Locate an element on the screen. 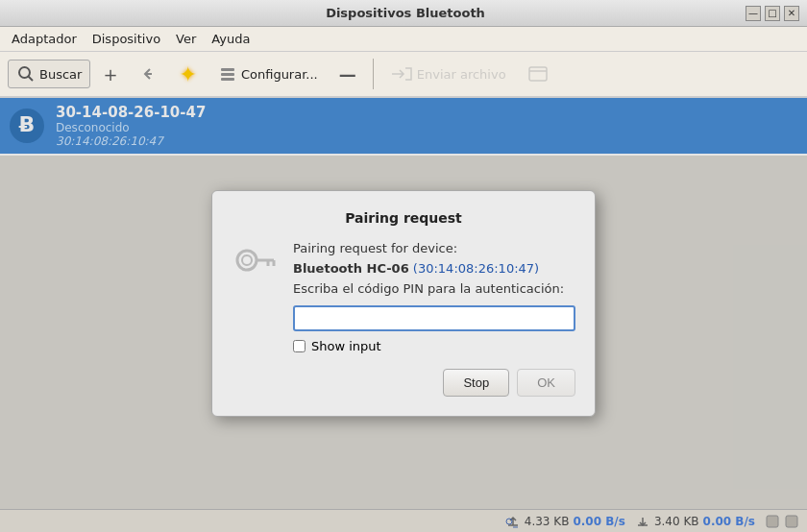 Image resolution: width=807 pixels, height=532 pixels. window-icon-button is located at coordinates (538, 74).